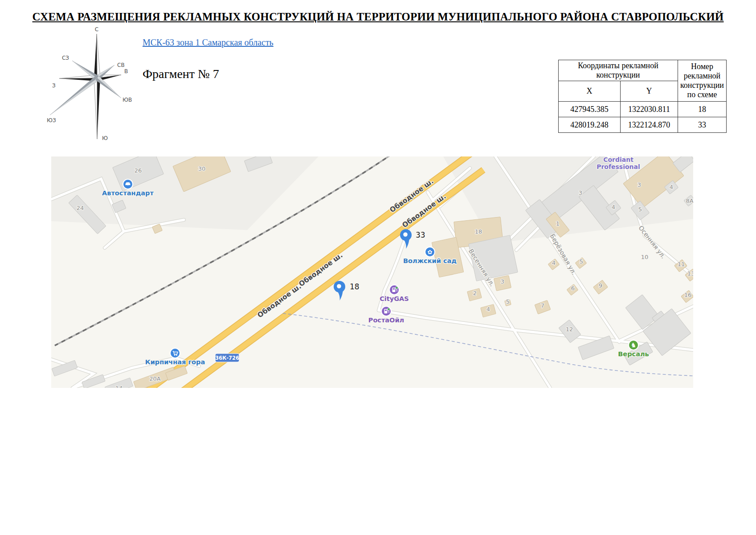 The width and height of the screenshot is (756, 535). I want to click on compass-label: ЮЗ, so click(52, 120).